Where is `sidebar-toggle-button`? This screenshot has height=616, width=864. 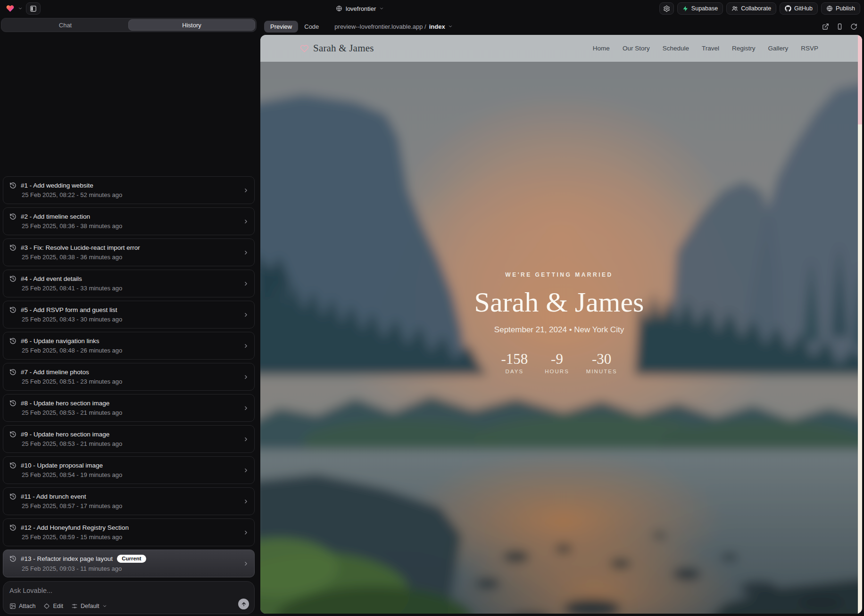 sidebar-toggle-button is located at coordinates (33, 8).